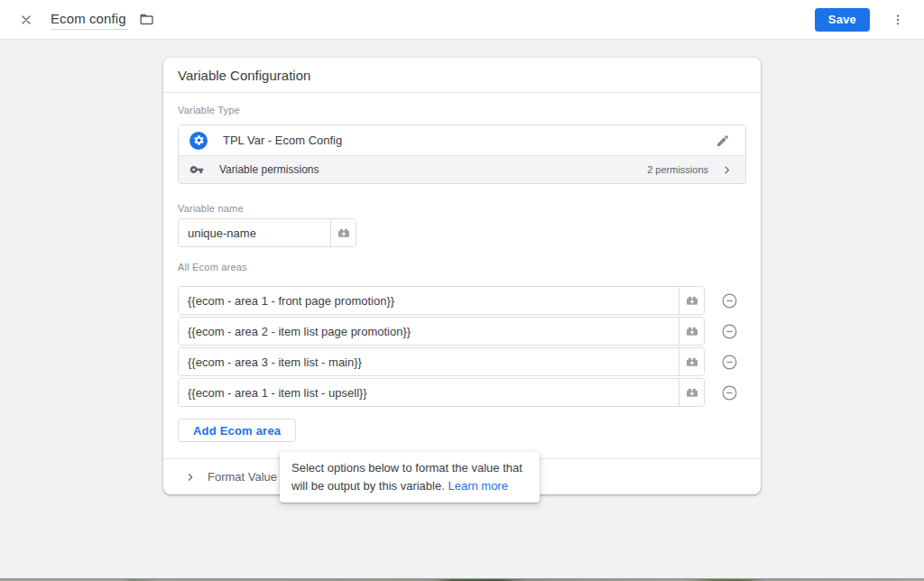 The width and height of the screenshot is (924, 581). Describe the element at coordinates (267, 233) in the screenshot. I see `variable-name-group` at that location.